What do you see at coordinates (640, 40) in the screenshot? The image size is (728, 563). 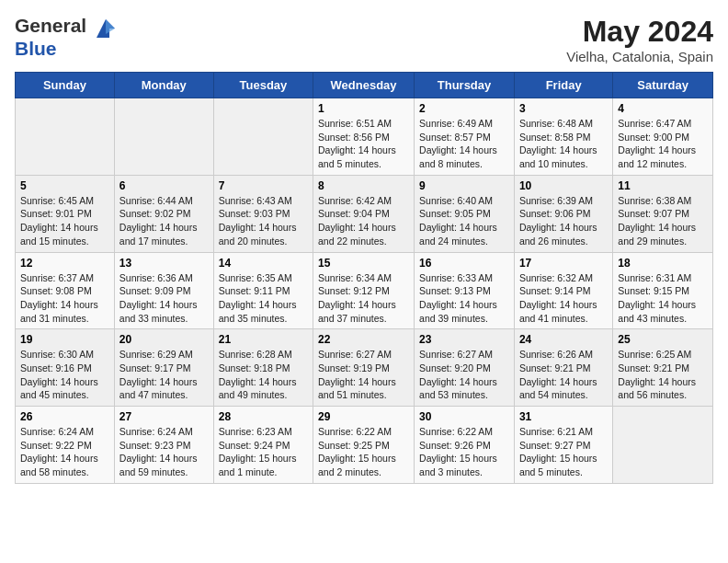 I see `title-area: May 2024 Vielha, Catalonia, Spain` at bounding box center [640, 40].